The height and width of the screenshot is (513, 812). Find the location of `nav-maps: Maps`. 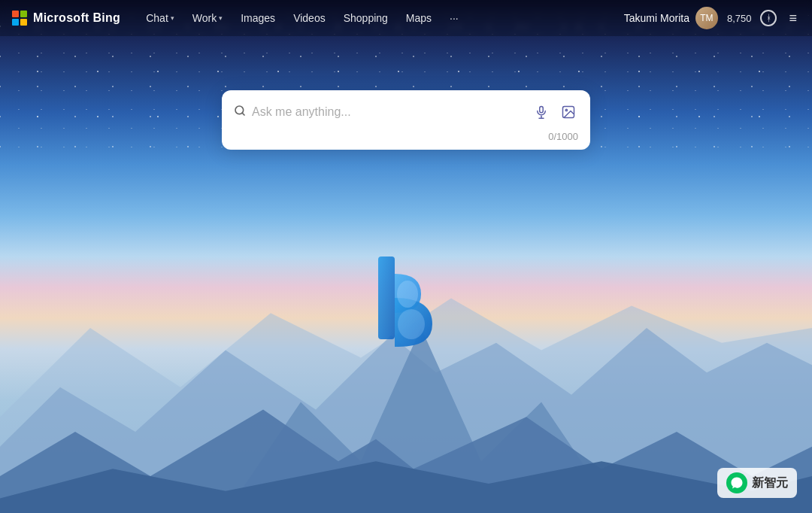

nav-maps: Maps is located at coordinates (419, 18).